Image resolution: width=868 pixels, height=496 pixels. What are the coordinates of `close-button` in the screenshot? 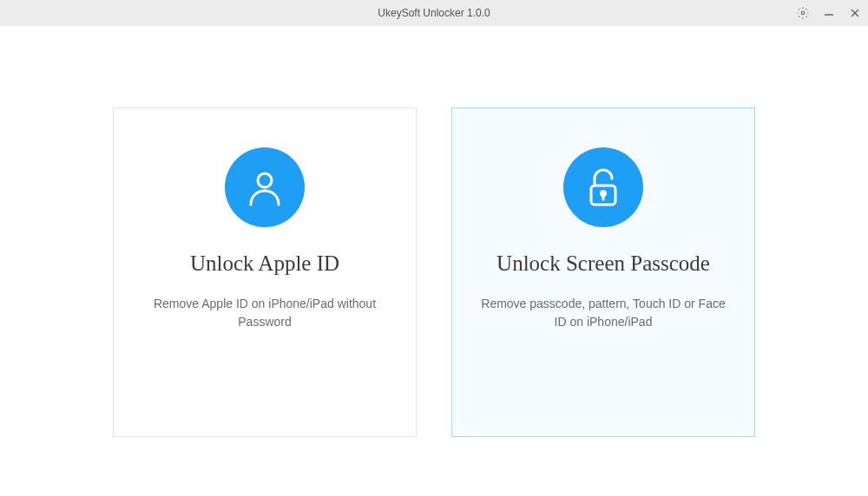 It's located at (855, 13).